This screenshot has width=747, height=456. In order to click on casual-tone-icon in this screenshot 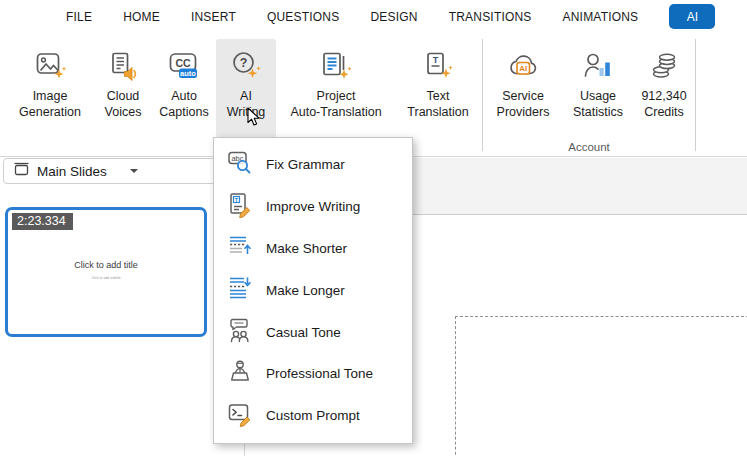, I will do `click(240, 332)`.